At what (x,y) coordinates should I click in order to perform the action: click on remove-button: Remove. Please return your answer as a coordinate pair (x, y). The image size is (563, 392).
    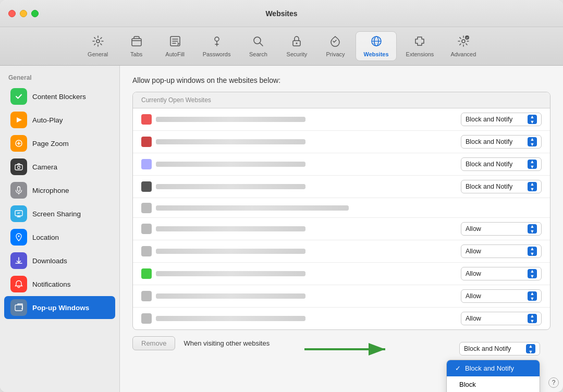
    Looking at the image, I should click on (154, 343).